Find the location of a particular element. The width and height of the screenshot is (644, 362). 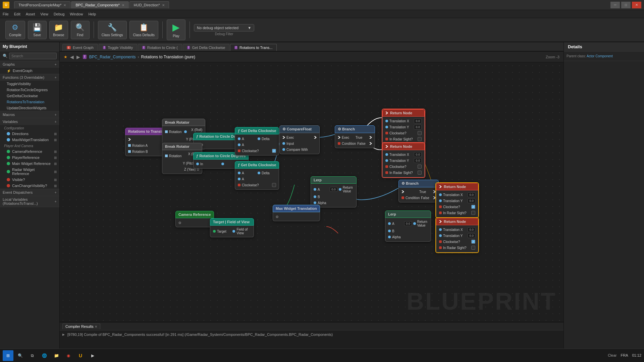

node-return-4: Return Node Translation X 0.0 Translatio… is located at coordinates (457, 235).